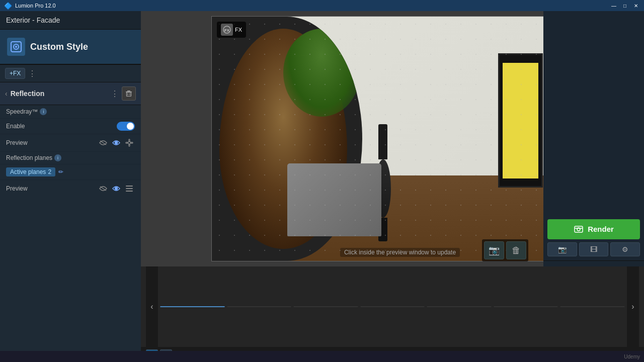 This screenshot has width=644, height=362. What do you see at coordinates (103, 189) in the screenshot?
I see `preview2-hide-btn` at bounding box center [103, 189].